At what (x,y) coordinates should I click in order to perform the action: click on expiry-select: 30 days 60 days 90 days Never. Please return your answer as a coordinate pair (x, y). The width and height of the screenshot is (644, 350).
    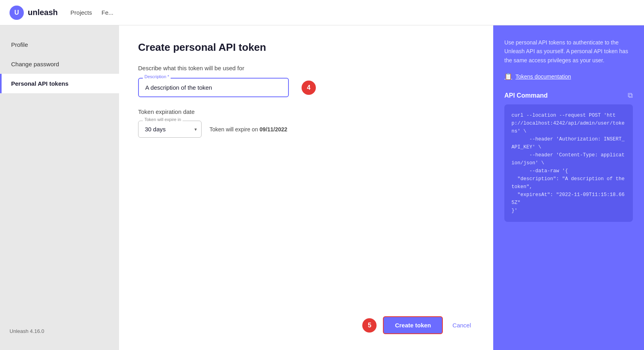
    Looking at the image, I should click on (170, 129).